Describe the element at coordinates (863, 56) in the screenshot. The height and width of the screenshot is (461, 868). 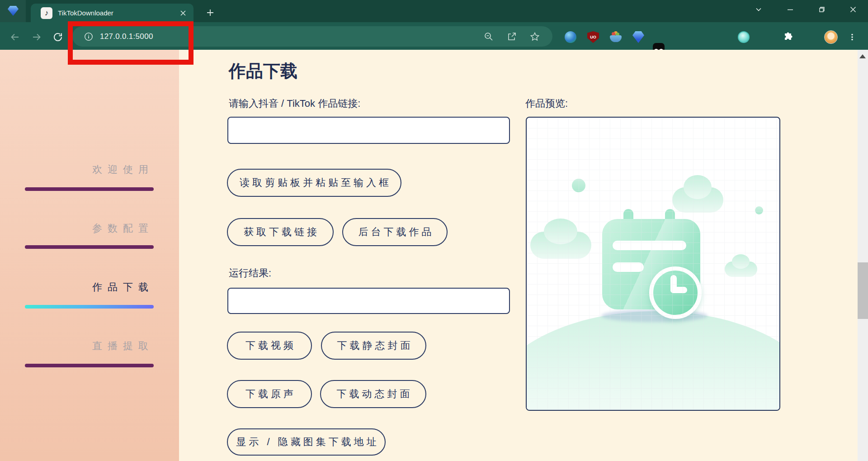
I see `scrollbar-up-arrow` at that location.